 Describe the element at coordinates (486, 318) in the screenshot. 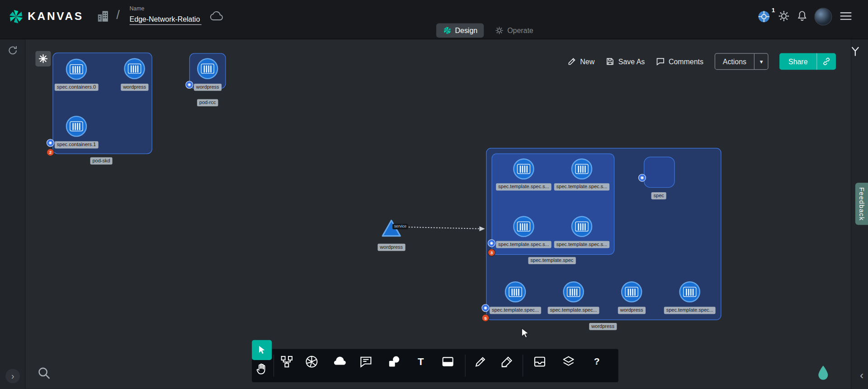

I see `error-count-badge: 5` at that location.